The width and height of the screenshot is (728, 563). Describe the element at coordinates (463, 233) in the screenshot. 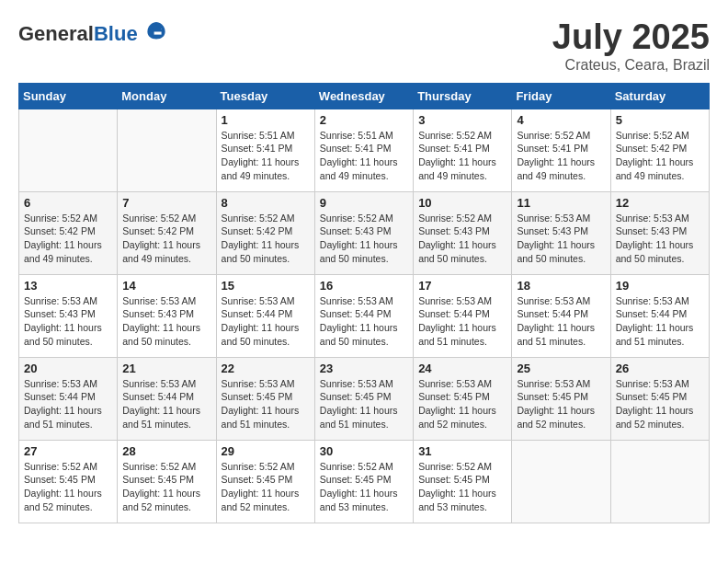

I see `day-cell: 10Sunrise: 5:52 AM Sunset: 5:43 PM Dayli…` at that location.